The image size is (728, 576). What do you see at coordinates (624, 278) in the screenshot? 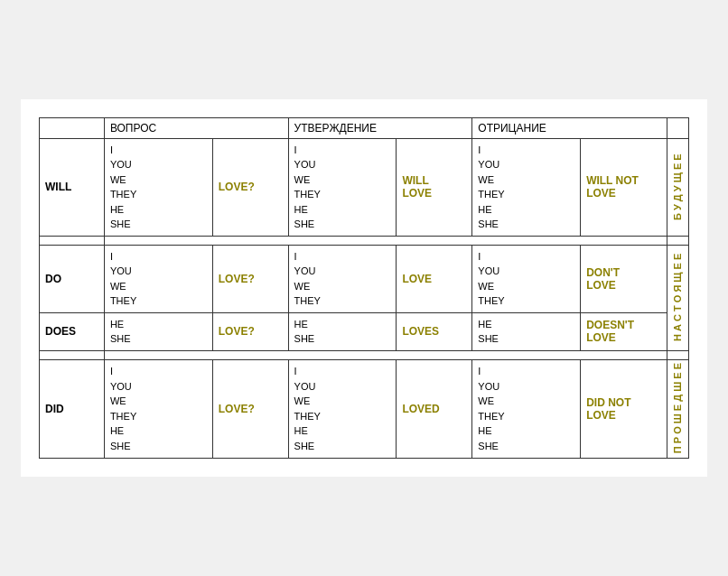
I see `do-negative-verb: DON'TLOVE` at bounding box center [624, 278].